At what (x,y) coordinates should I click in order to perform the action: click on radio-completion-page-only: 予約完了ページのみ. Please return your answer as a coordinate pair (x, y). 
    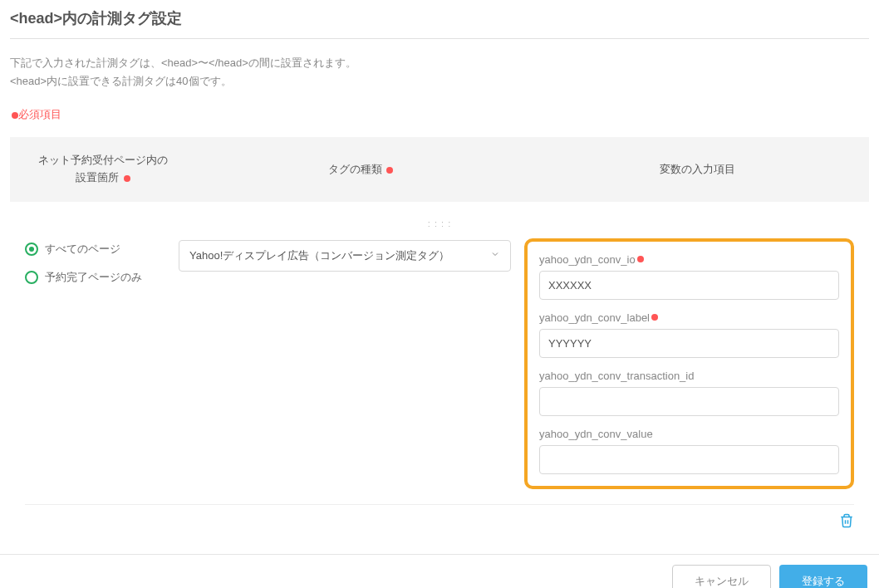
    Looking at the image, I should click on (101, 277).